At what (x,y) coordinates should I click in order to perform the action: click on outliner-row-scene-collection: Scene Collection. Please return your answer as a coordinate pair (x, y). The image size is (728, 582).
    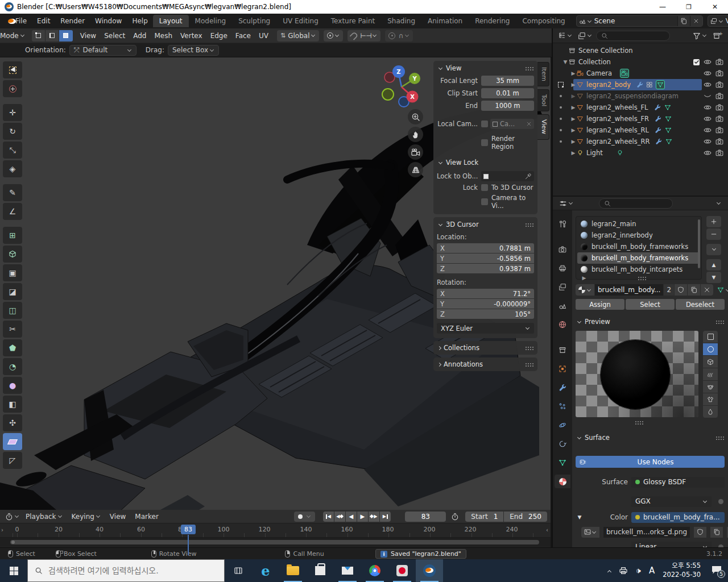
    Looking at the image, I should click on (640, 51).